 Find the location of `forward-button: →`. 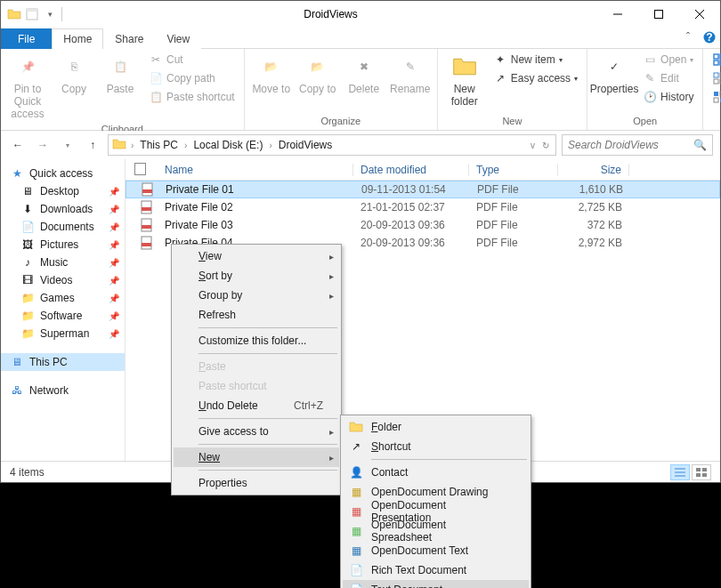

forward-button: → is located at coordinates (43, 145).